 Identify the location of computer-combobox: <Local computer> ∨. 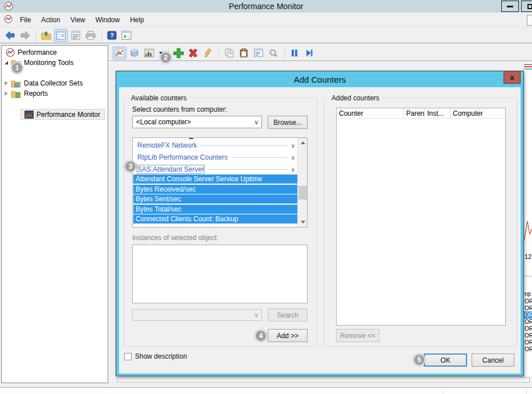
(197, 122).